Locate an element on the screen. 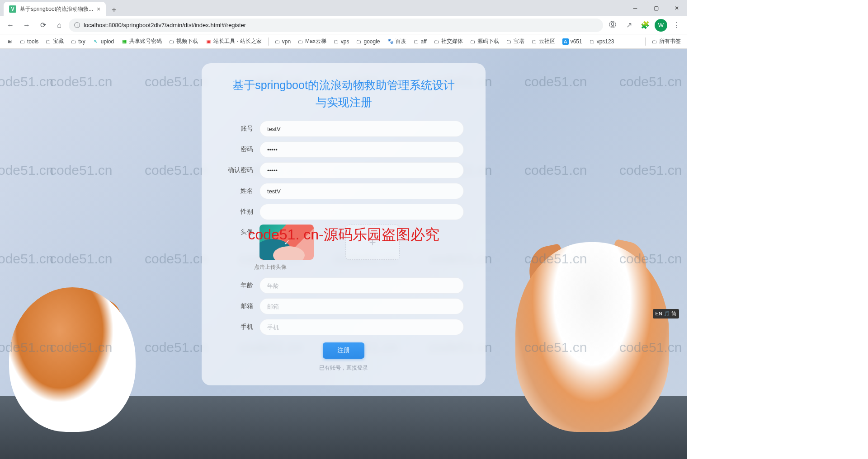 Image resolution: width=868 pixels, height=459 pixels. age-label: 年龄 is located at coordinates (241, 286).